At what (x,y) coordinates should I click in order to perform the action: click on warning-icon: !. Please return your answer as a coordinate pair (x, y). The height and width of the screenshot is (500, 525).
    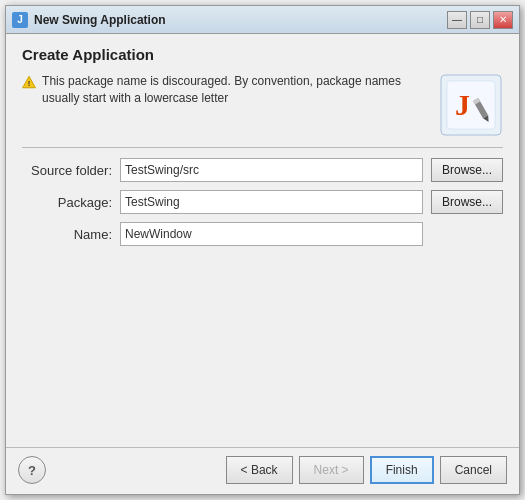
    Looking at the image, I should click on (29, 82).